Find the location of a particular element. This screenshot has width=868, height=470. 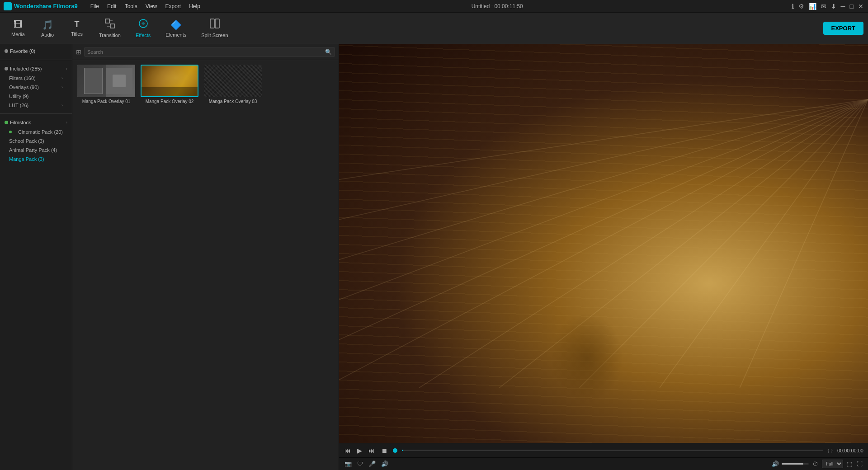

topbar-icon-2: ⚙ is located at coordinates (801, 6).